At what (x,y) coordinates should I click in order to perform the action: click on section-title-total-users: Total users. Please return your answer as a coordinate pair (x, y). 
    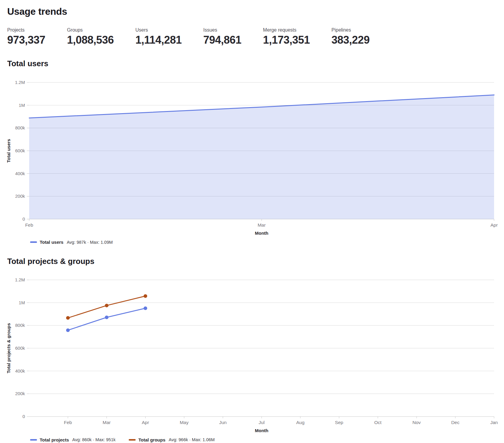
    Looking at the image, I should click on (252, 64).